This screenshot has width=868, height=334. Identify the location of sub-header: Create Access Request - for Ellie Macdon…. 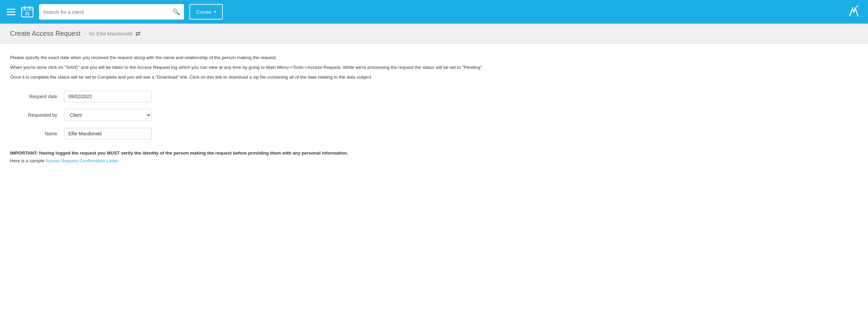
(434, 34).